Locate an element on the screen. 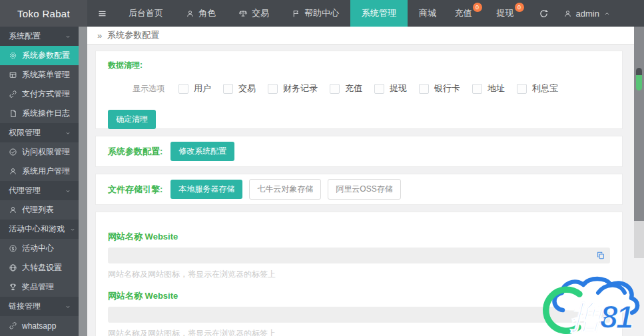  gear-icon is located at coordinates (13, 56).